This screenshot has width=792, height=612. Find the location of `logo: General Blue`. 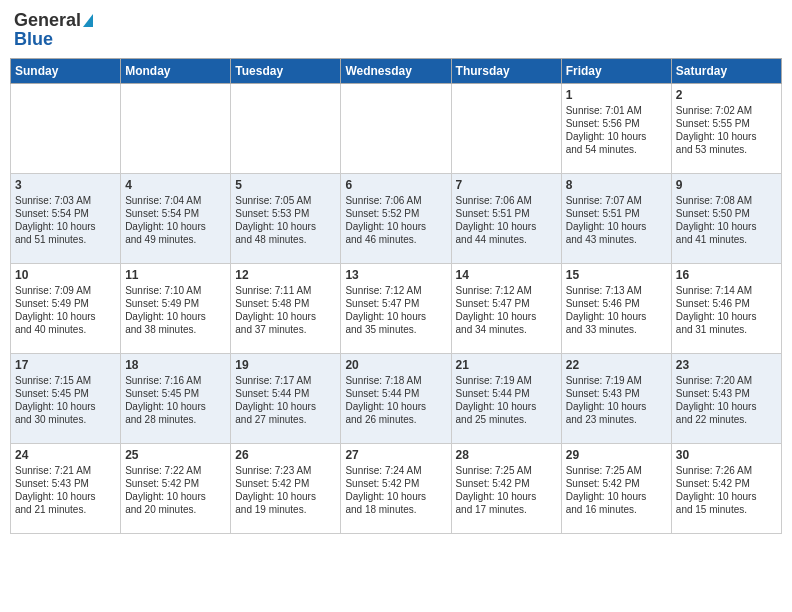

logo: General Blue is located at coordinates (54, 30).